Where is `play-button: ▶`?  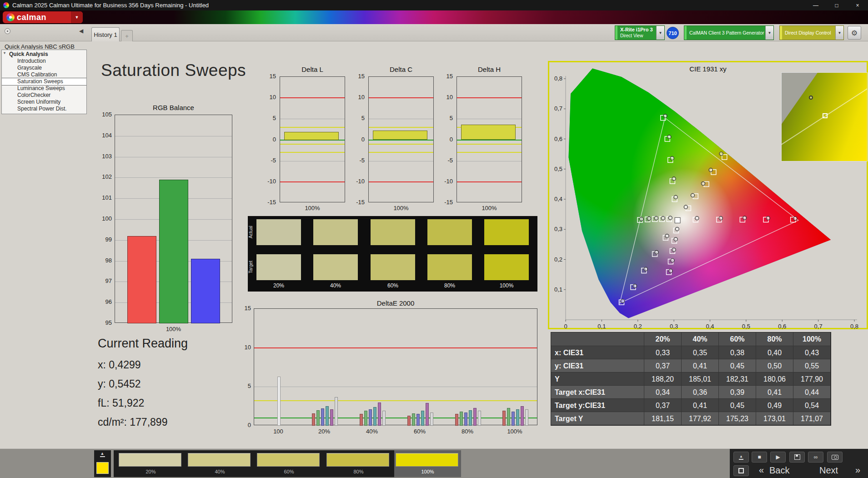
play-button: ▶ is located at coordinates (778, 457).